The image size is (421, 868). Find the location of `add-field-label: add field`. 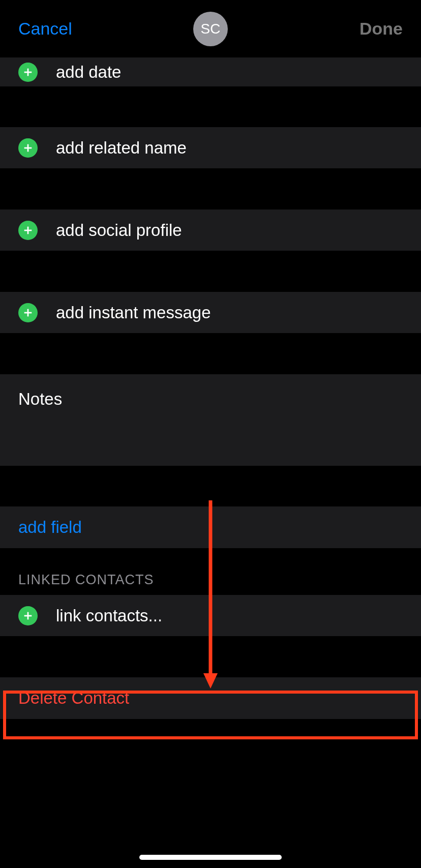

add-field-label: add field is located at coordinates (50, 527).